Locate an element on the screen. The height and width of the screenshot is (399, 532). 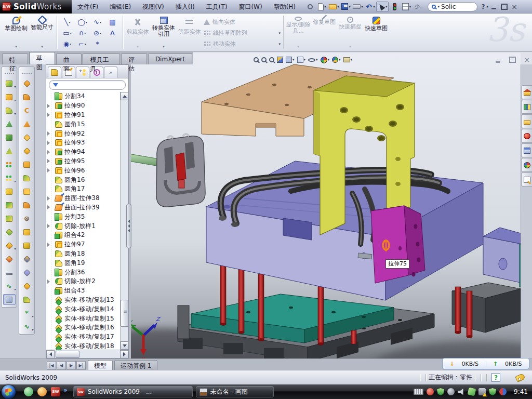
offset-surface-button is located at coordinates (27, 151).